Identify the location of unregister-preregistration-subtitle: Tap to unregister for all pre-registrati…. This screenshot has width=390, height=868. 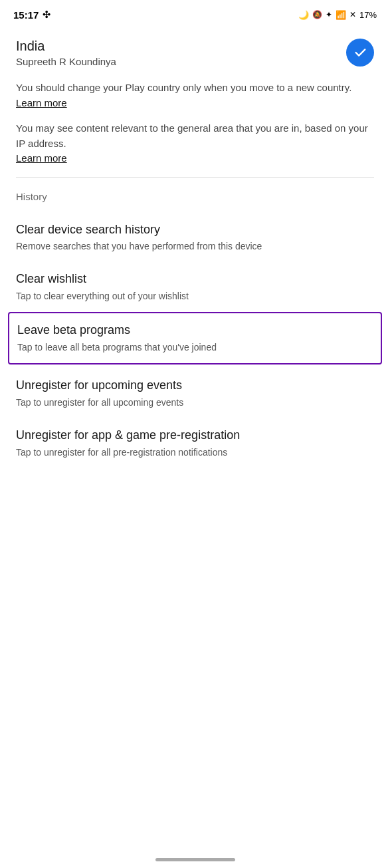
(195, 453).